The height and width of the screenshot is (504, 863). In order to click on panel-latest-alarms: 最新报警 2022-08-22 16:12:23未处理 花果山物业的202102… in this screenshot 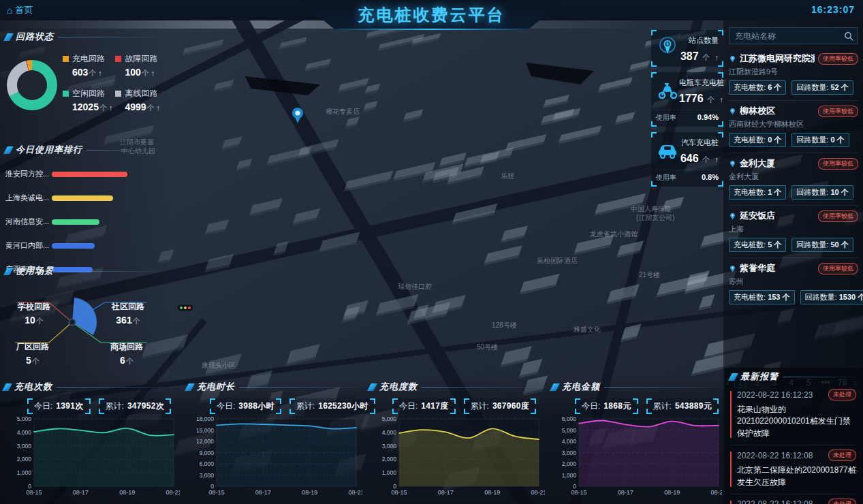, I will do `click(794, 436)`.